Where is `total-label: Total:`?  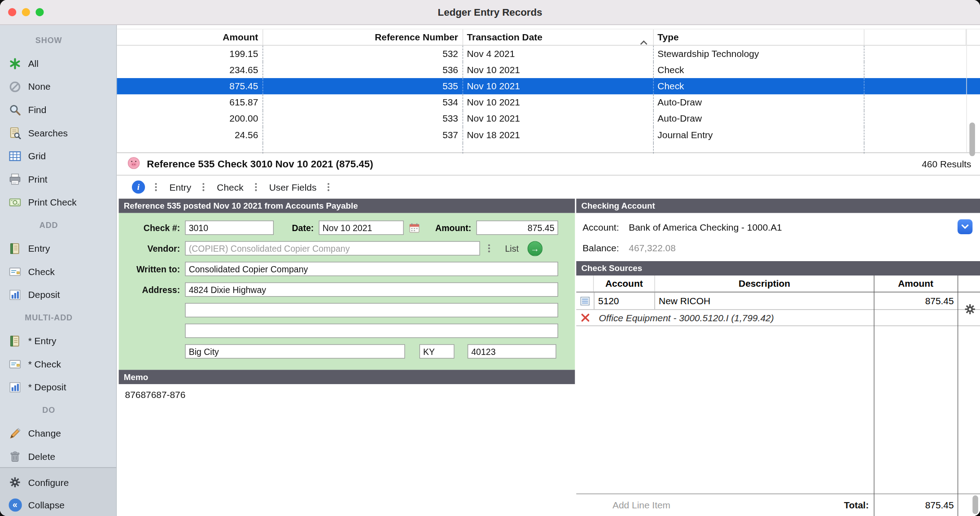
total-label: Total: is located at coordinates (856, 505).